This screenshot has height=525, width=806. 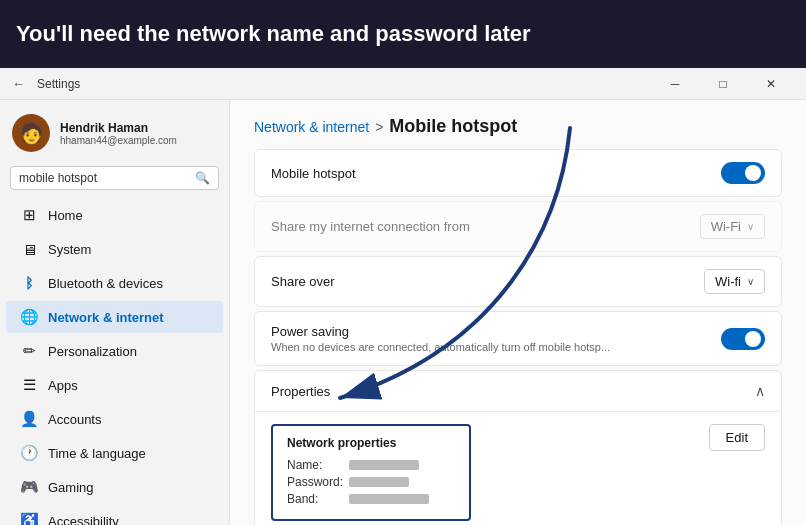 I want to click on window-title: Settings, so click(x=58, y=84).